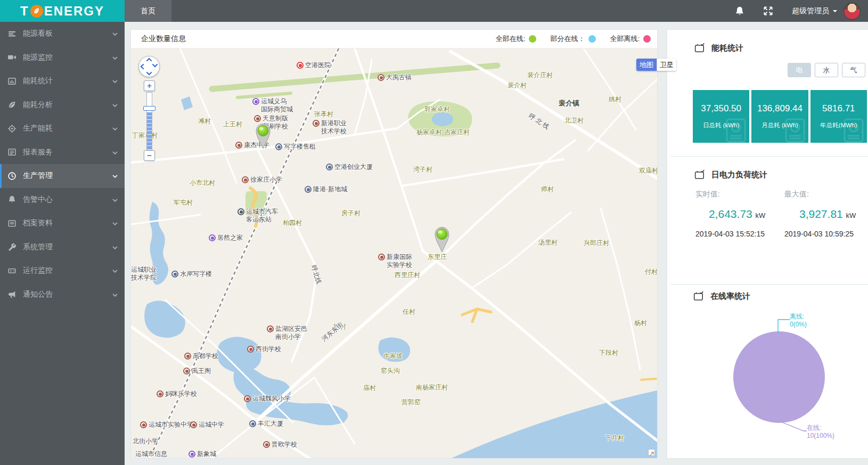  Describe the element at coordinates (163, 39) in the screenshot. I see `map-card-title: 企业数量信息` at that location.